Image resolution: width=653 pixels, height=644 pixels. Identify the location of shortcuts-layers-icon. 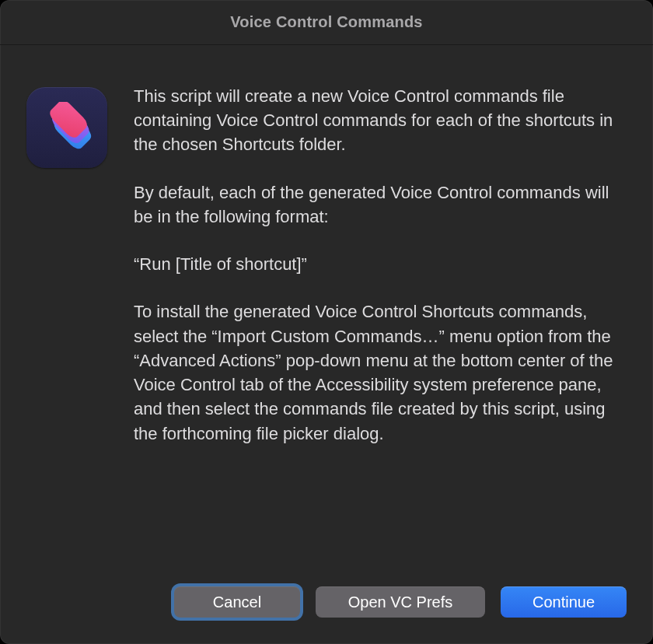
(67, 128).